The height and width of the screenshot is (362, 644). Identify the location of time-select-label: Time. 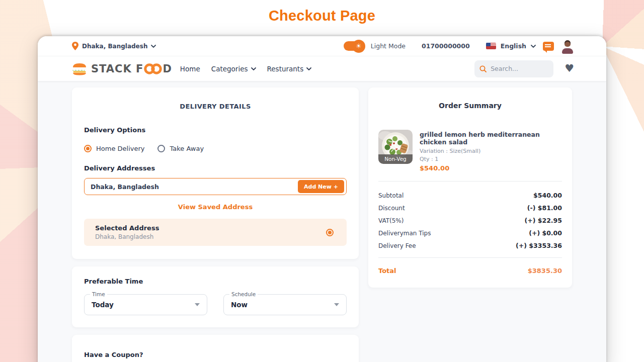
(99, 294).